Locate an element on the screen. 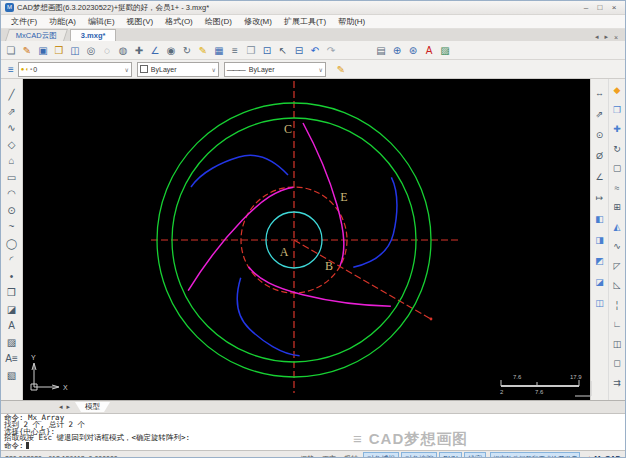 This screenshot has height=458, width=626. toolbar-table: ▦ is located at coordinates (219, 50).